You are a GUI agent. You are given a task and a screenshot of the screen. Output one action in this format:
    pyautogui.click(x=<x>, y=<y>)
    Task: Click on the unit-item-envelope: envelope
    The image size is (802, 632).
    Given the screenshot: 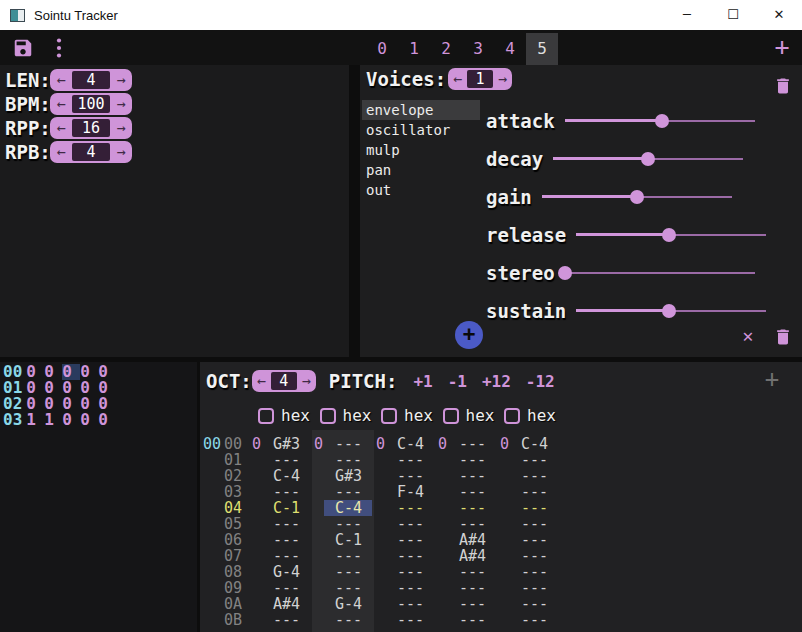 What is the action you would take?
    pyautogui.click(x=421, y=110)
    